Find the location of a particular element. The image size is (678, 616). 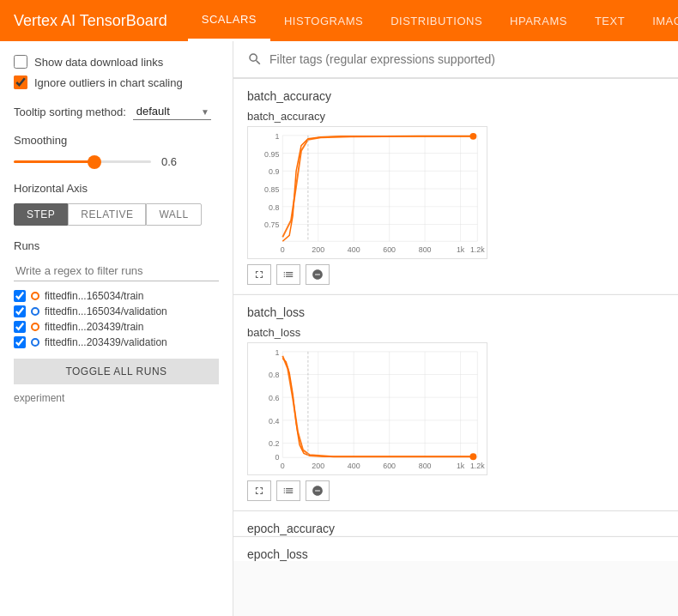

expand-chart-button is located at coordinates (259, 275).